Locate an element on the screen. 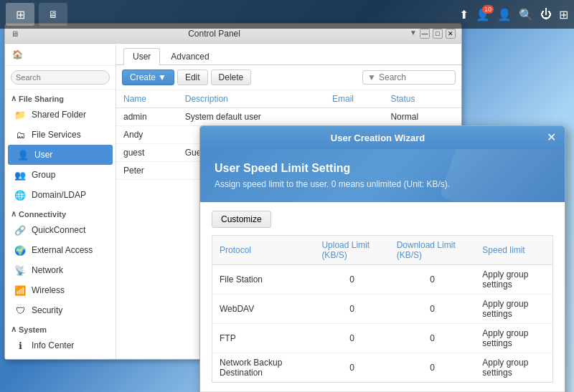  taskbar: ⊞ 🖥 ⬆ 👤 10 👤 🔍 ⏻ ⊞ is located at coordinates (287, 14).